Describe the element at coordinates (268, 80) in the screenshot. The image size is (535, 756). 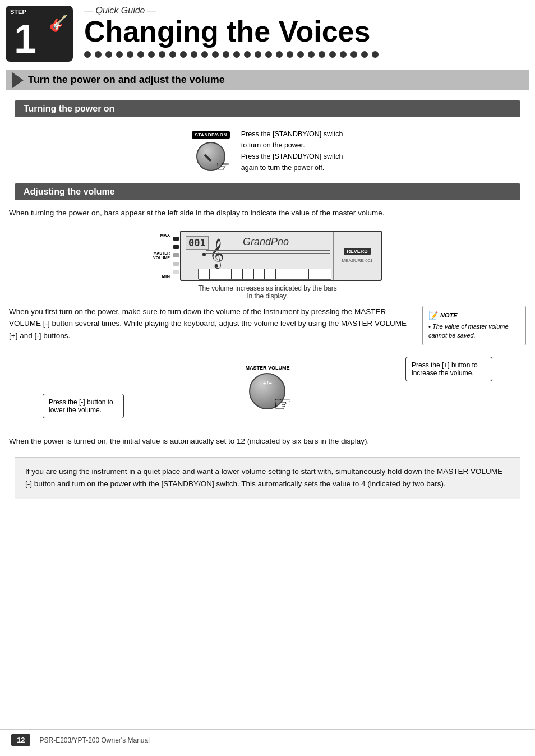
I see `section-main-header: Turn the power on and adjust the volume` at that location.